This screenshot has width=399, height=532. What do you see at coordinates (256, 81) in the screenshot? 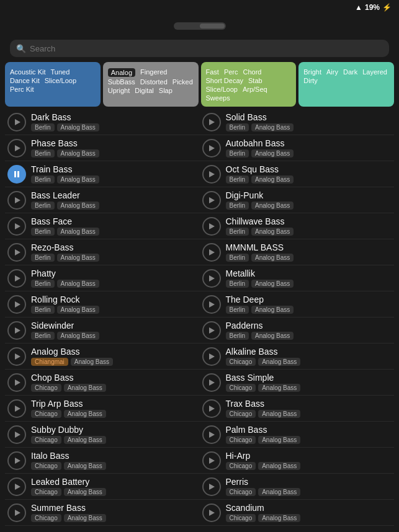
I see `cat-item-stab: Stab` at bounding box center [256, 81].